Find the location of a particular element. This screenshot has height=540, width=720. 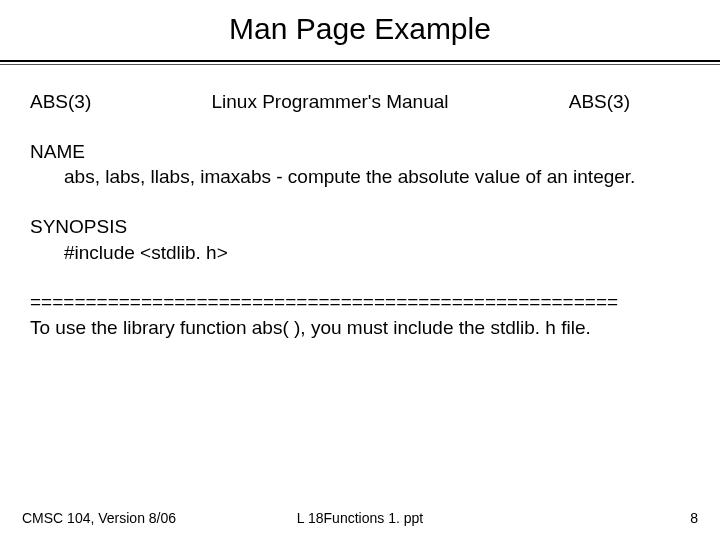

synopsis-section: SYNOPSIS #include <stdlib. h> is located at coordinates (360, 240).